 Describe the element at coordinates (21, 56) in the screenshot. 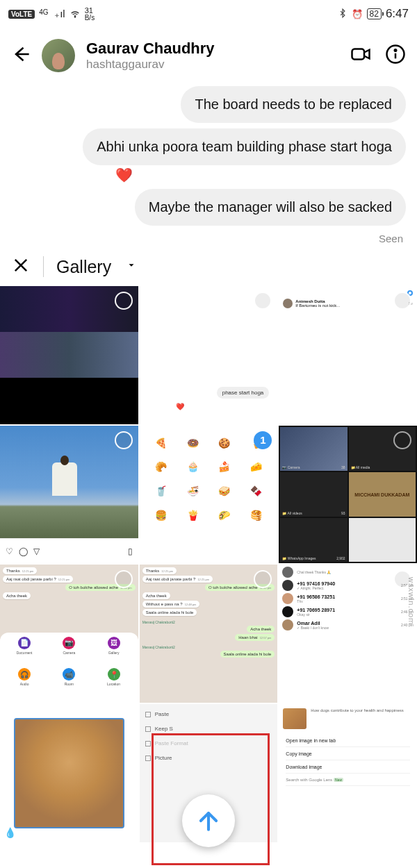

I see `back-button` at that location.